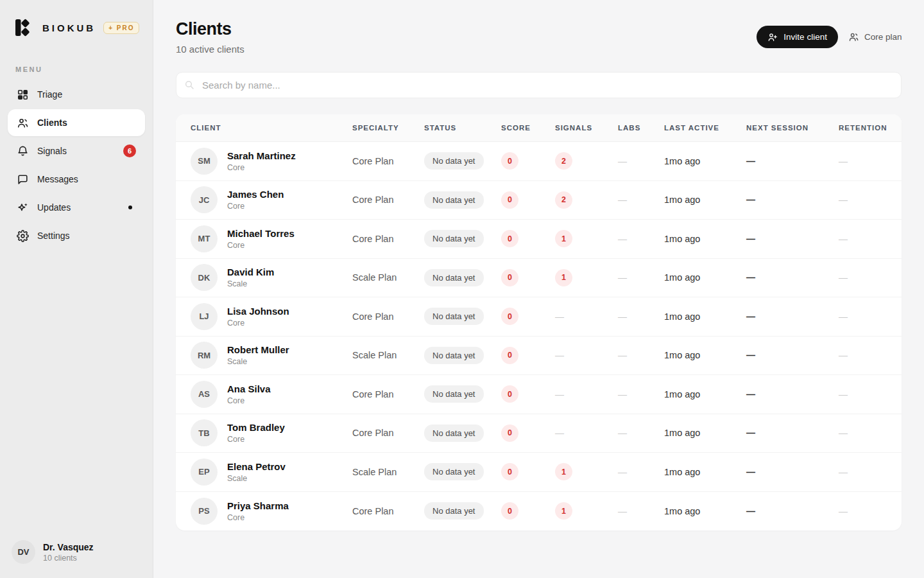 This screenshot has width=924, height=578. What do you see at coordinates (271, 433) in the screenshot?
I see `client-cell: TB Tom Bradley Core` at bounding box center [271, 433].